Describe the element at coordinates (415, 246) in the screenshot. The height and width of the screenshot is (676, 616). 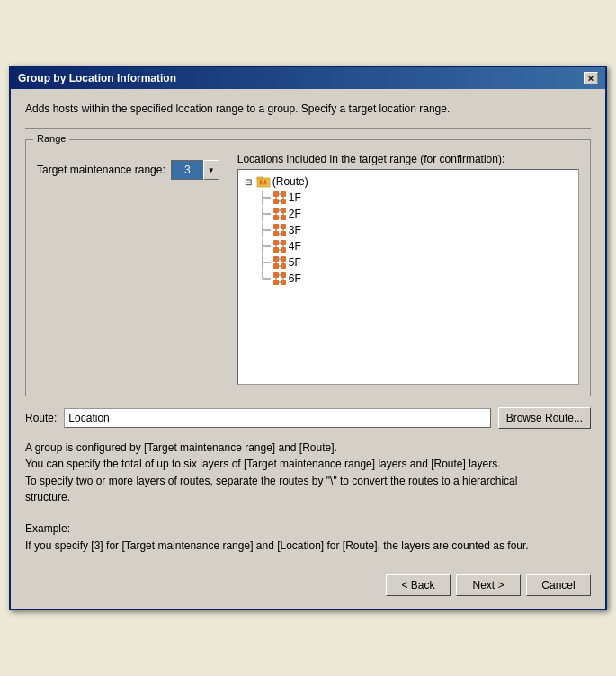
I see `tree-child-item: 4F` at that location.